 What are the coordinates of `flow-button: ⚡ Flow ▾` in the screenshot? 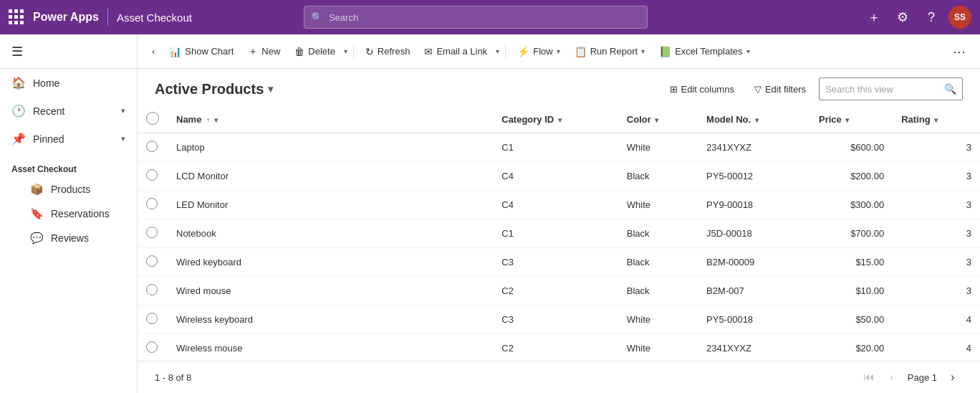 It's located at (539, 52).